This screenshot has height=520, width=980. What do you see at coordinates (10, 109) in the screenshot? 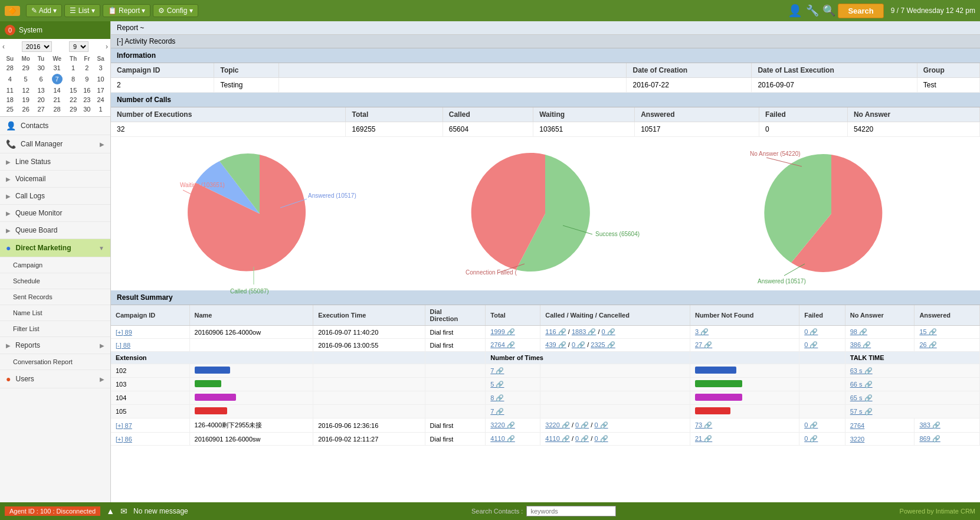
I see `cal-day: 25` at bounding box center [10, 109].